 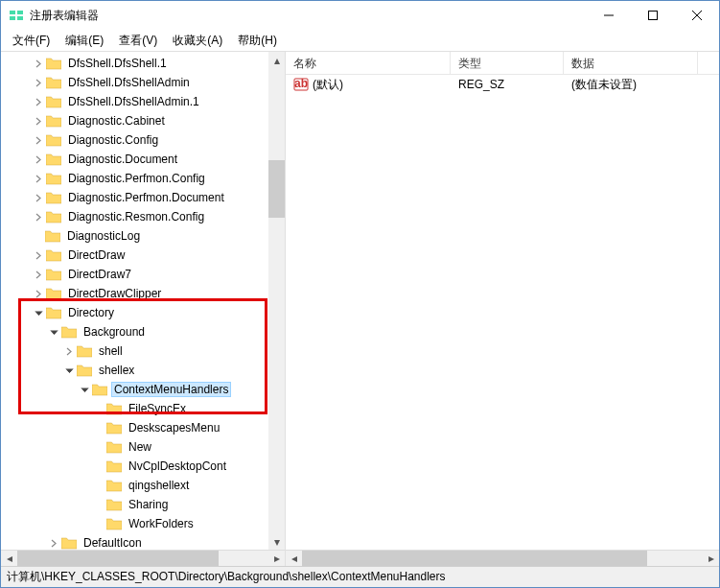 What do you see at coordinates (134, 294) in the screenshot?
I see `tree-node: DirectDrawClipper` at bounding box center [134, 294].